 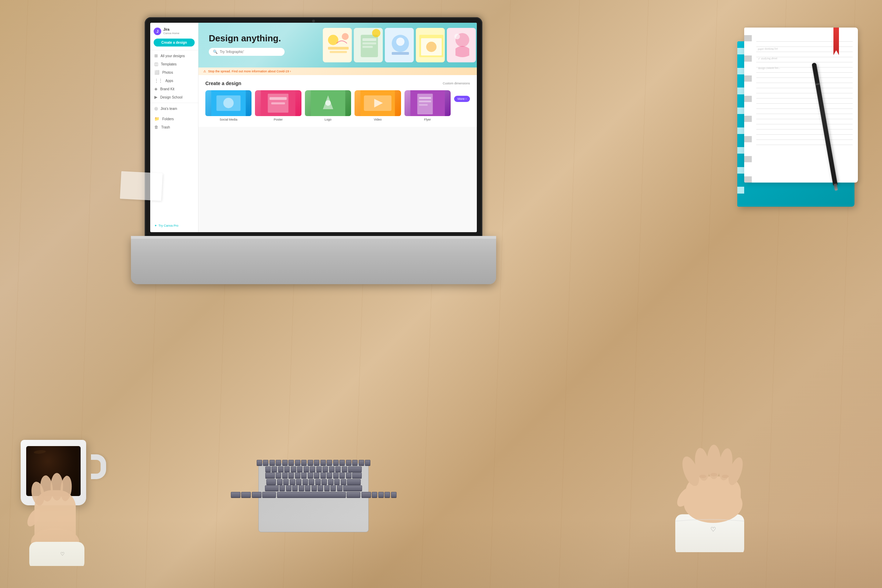 I want to click on design-type-print: Flyer, so click(x=428, y=106).